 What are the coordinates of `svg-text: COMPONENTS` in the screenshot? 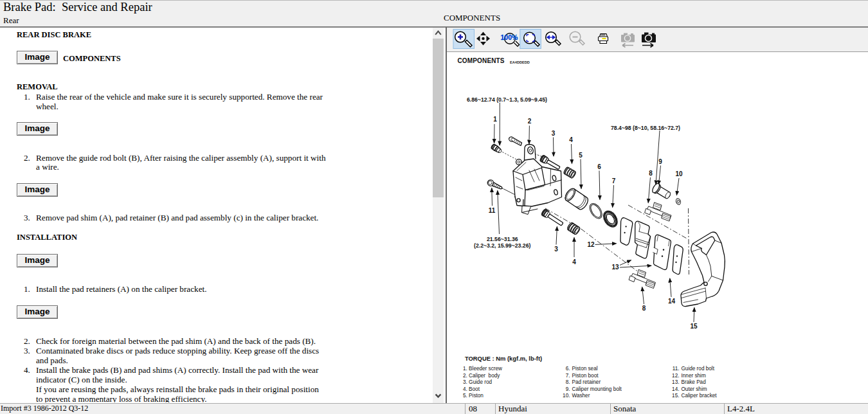 It's located at (481, 60).